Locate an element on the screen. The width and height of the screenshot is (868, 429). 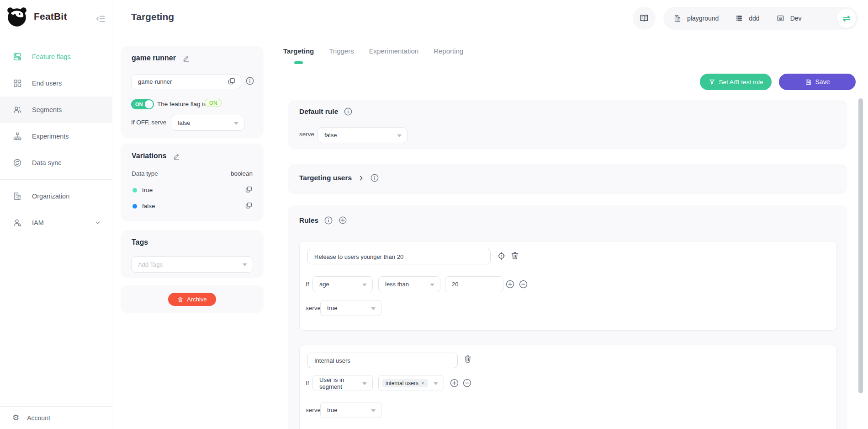
tab-targeting: Targeting is located at coordinates (299, 51).